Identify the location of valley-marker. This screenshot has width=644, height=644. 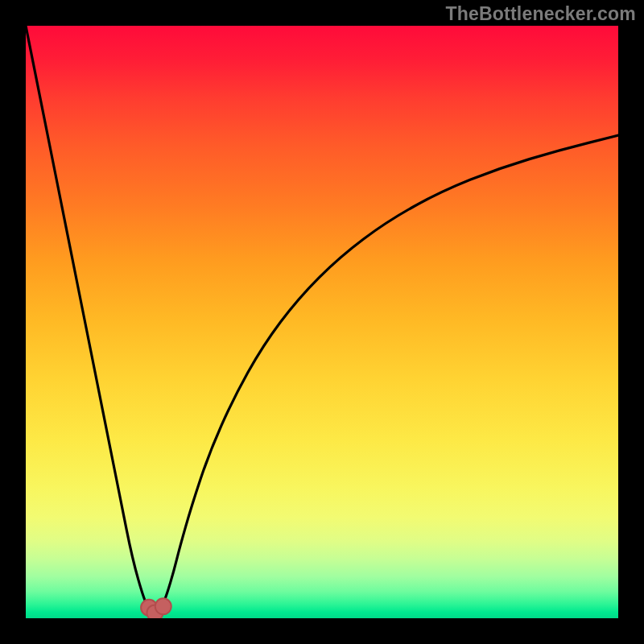
(163, 606).